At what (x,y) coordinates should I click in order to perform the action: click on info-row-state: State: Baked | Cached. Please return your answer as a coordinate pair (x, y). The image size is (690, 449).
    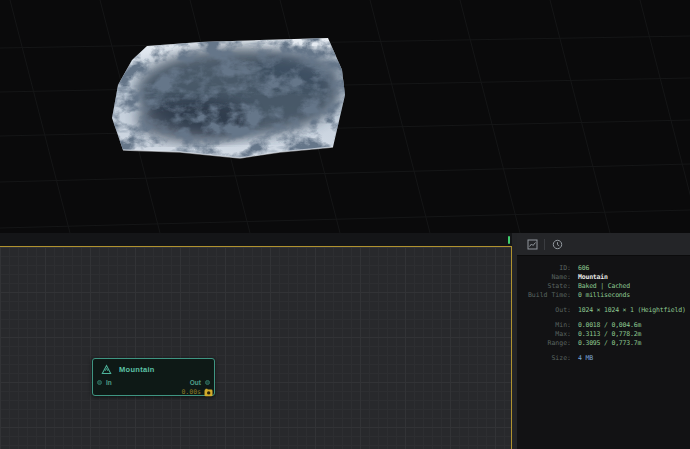
    Looking at the image, I should click on (604, 286).